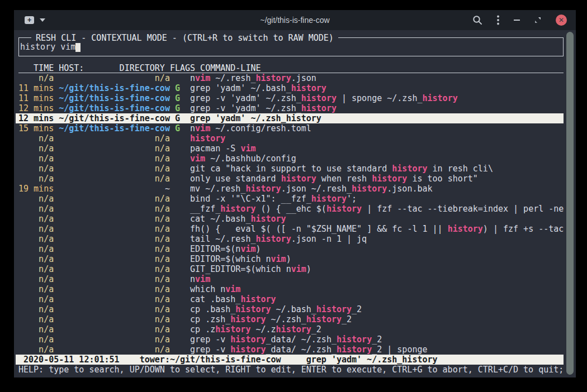 Image resolution: width=587 pixels, height=392 pixels. Describe the element at coordinates (78, 47) in the screenshot. I see `text-cursor` at that location.